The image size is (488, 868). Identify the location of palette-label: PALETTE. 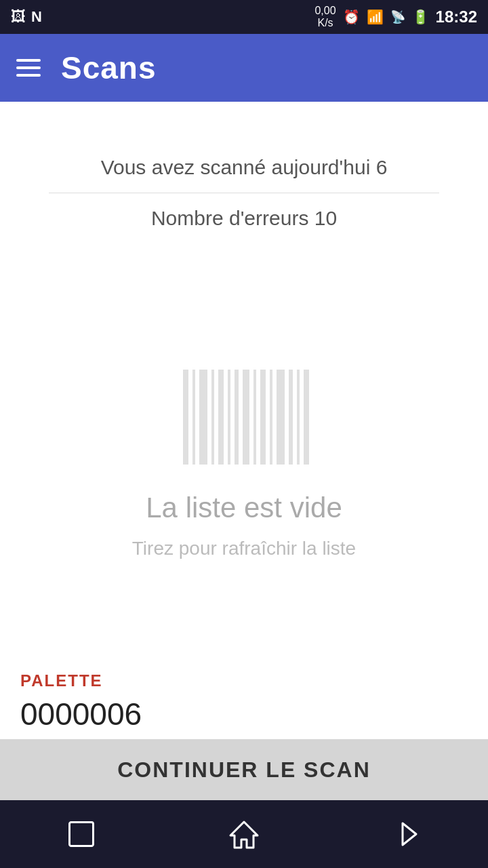
(244, 681).